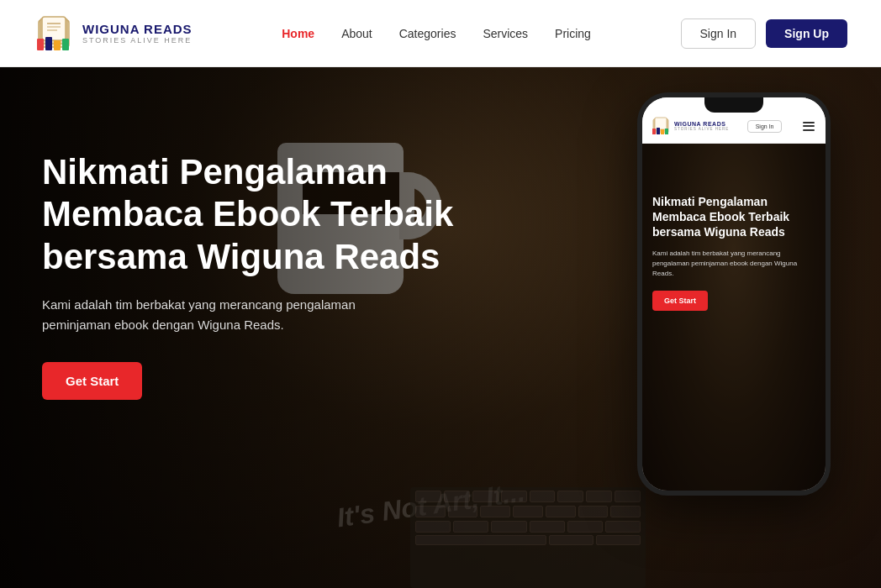  I want to click on phone-hero-content: Nikmati Pengalaman Membaca Ebook Terbaik…, so click(734, 252).